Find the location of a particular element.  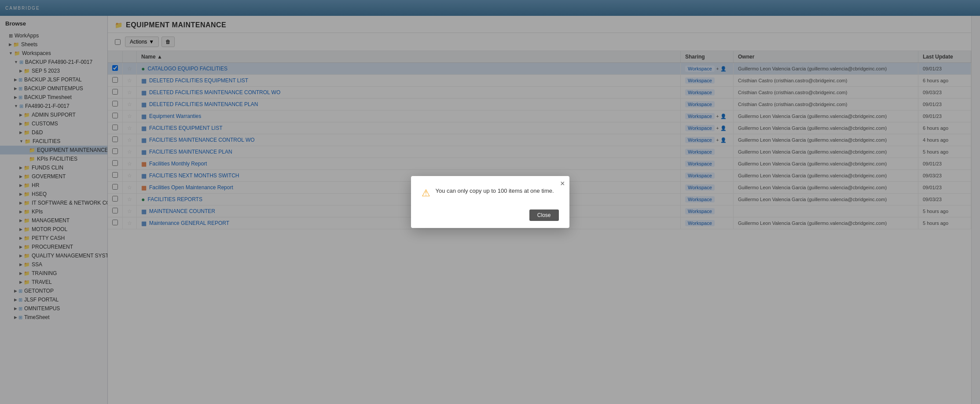

modal-body: ⚠ You can only copy up to 100 items at o… is located at coordinates (490, 193).